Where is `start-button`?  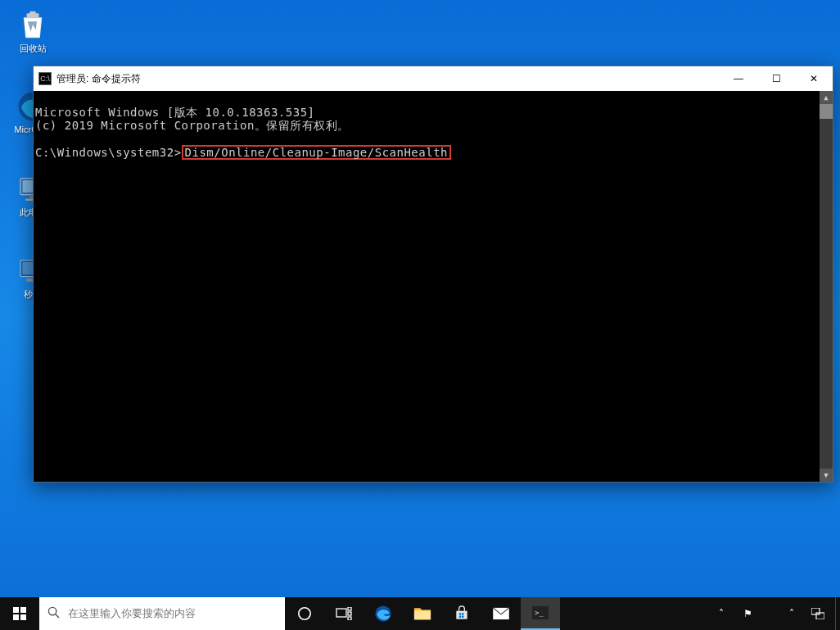 start-button is located at coordinates (20, 614).